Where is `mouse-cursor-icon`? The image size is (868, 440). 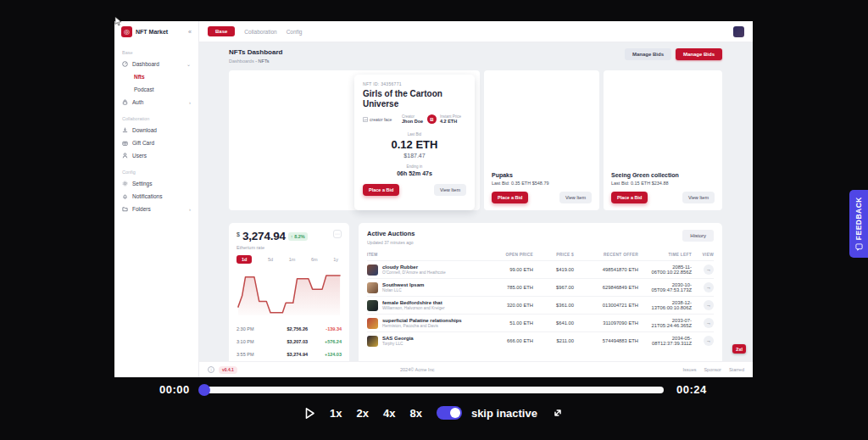 mouse-cursor-icon is located at coordinates (119, 21).